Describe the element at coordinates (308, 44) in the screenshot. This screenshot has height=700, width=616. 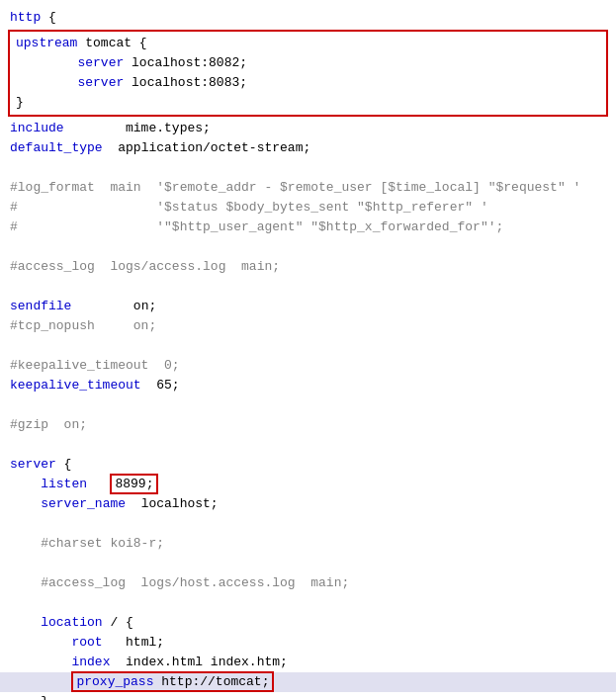
I see `upstream-header: upstream tomcat {` at that location.